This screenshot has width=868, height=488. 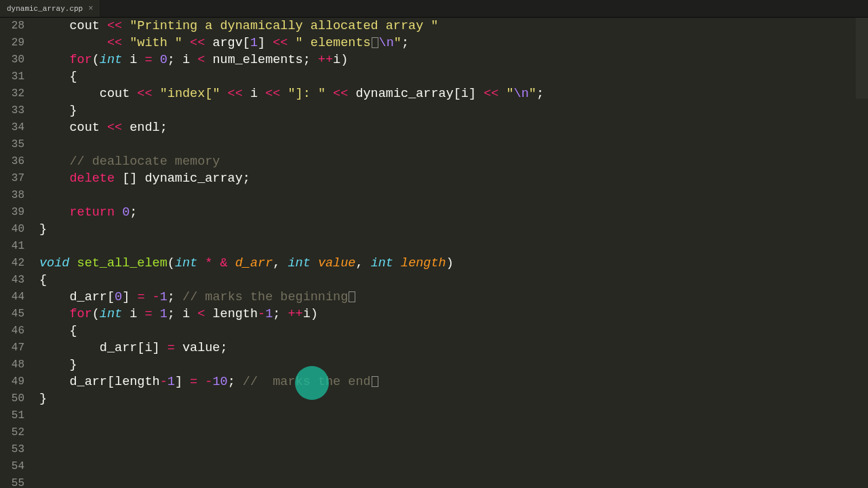 What do you see at coordinates (434, 9) in the screenshot?
I see `tab-bar: dynamic_array.cpp ×` at bounding box center [434, 9].